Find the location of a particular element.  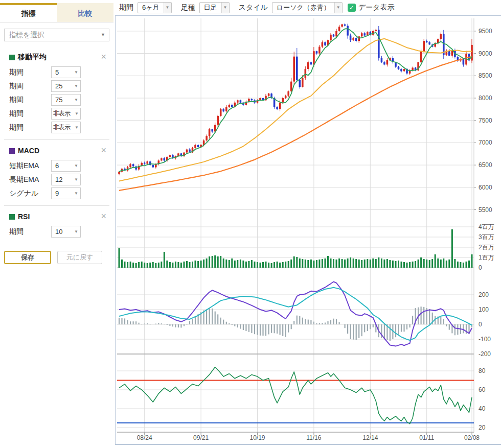

svg-text: 200 is located at coordinates (484, 295).